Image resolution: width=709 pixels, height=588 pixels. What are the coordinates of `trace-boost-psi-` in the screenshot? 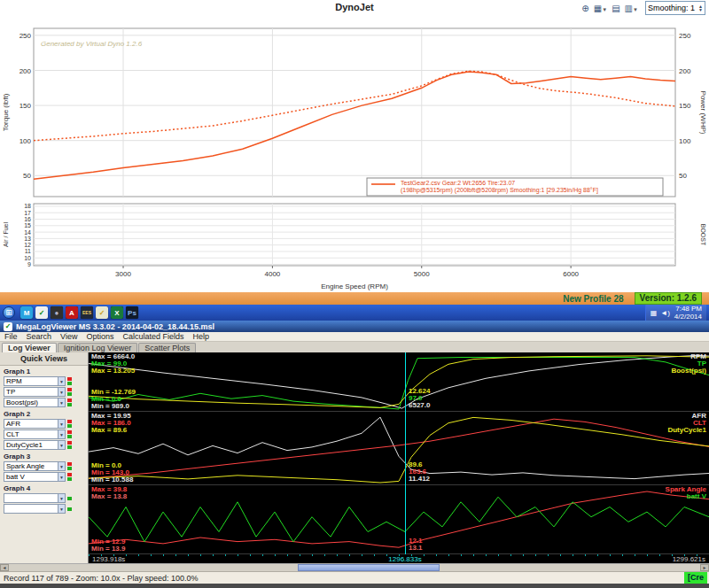 It's located at (399, 383).